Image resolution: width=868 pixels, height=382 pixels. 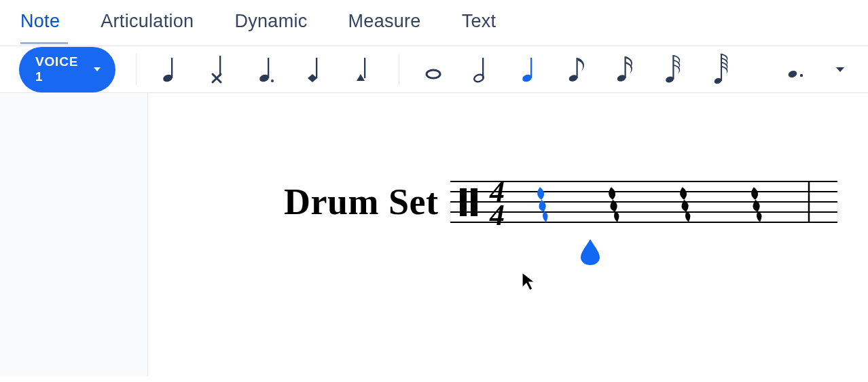 I want to click on whole-note-button, so click(x=433, y=69).